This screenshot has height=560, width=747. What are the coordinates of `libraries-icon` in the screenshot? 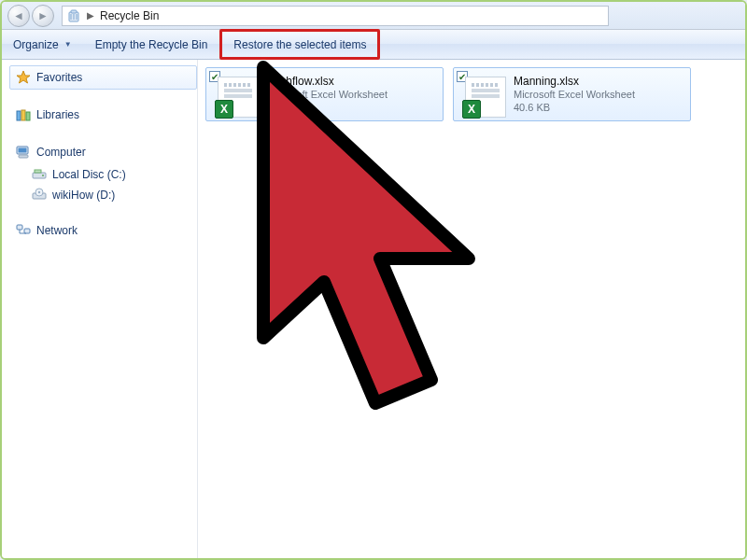 It's located at (23, 115).